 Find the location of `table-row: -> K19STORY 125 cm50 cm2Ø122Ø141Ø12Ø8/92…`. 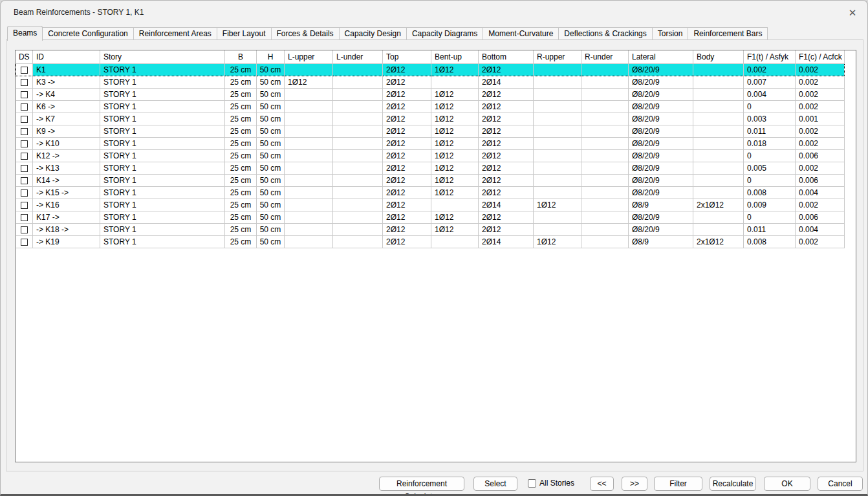

table-row: -> K19STORY 125 cm50 cm2Ø122Ø141Ø12Ø8/92… is located at coordinates (431, 242).